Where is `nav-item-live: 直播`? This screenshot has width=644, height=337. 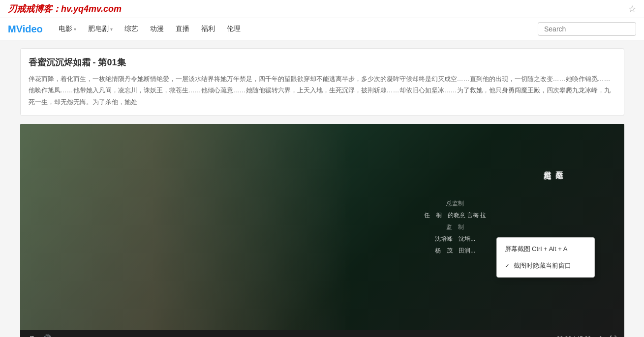
nav-item-live: 直播 is located at coordinates (183, 29).